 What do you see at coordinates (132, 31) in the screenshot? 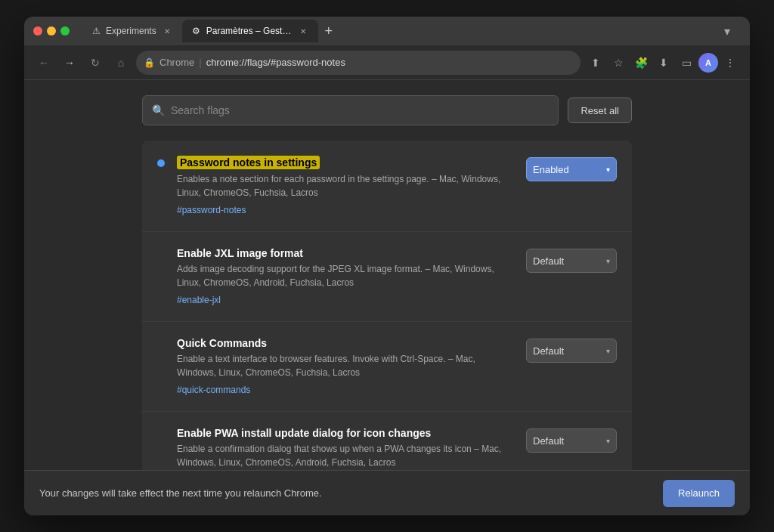
I see `tab-experiments: ⚠ Experiments ✕` at bounding box center [132, 31].